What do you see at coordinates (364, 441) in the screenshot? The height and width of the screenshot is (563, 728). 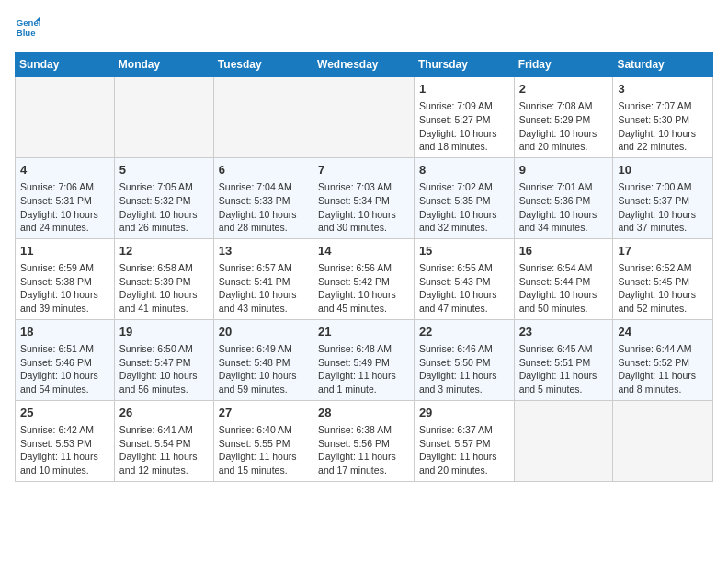 I see `week-row-5: 25Sunrise: 6:42 AM Sunset: 5:53 PM Dayli…` at bounding box center [364, 441].